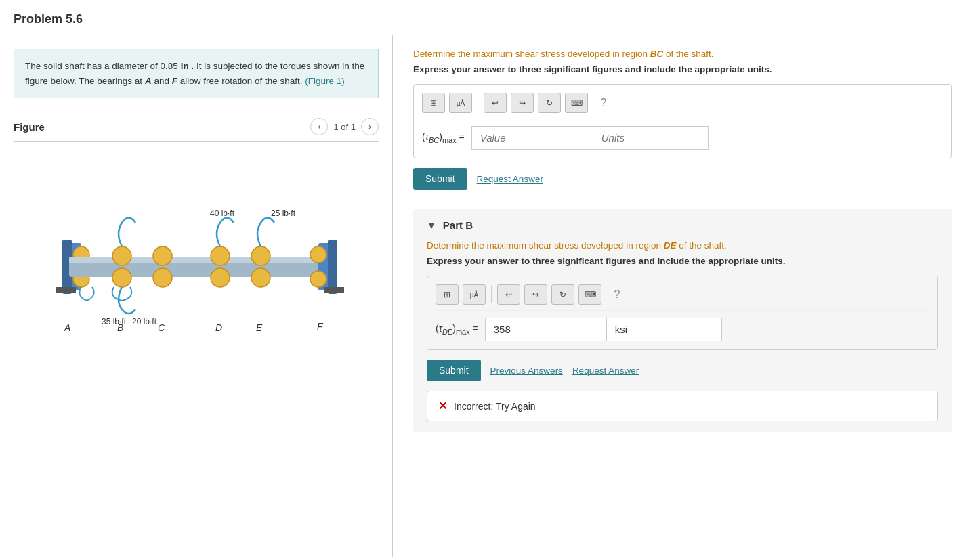 The width and height of the screenshot is (972, 560). I want to click on part-b-input-box: ⊞ μÅ ↩ ↪ ↻ ⌨, so click(683, 313).